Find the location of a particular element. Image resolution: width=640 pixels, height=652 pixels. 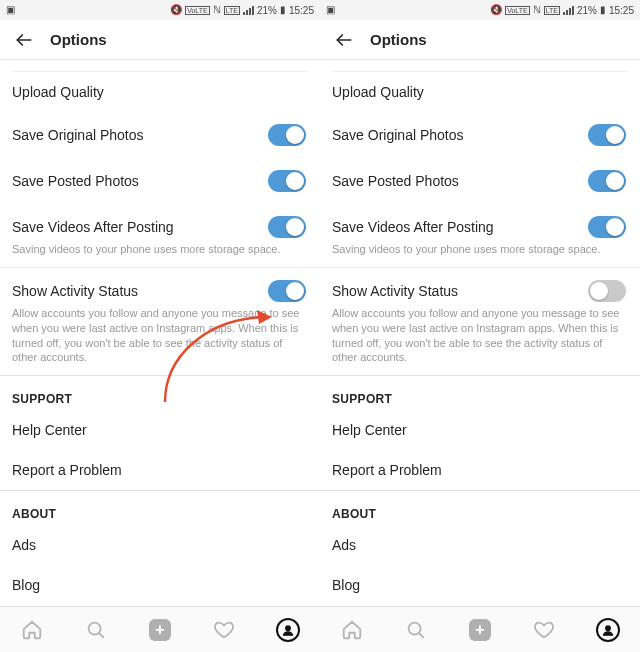

save-posted-label: Save Posted Photos is located at coordinates (76, 181).